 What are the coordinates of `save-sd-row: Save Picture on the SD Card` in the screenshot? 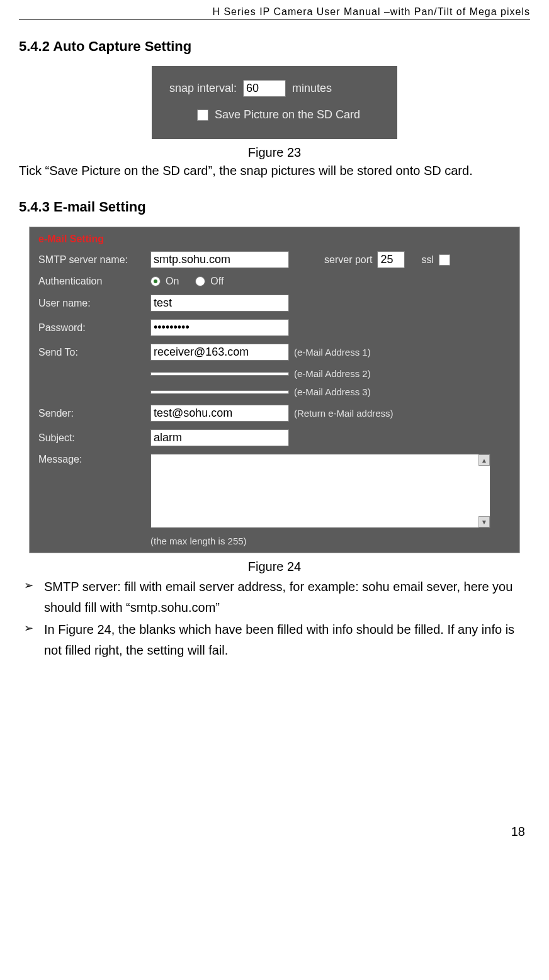 It's located at (274, 115).